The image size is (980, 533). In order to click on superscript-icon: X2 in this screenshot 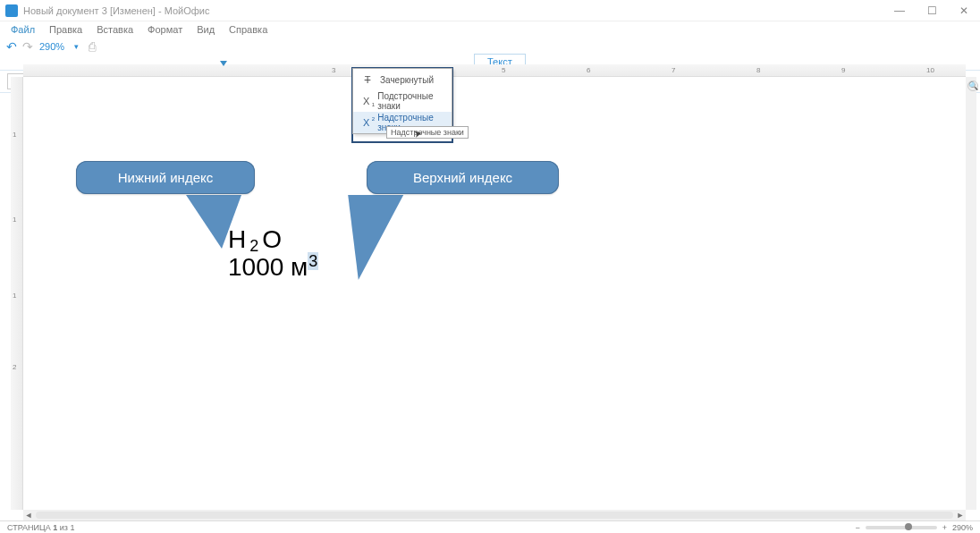, I will do `click(367, 123)`.